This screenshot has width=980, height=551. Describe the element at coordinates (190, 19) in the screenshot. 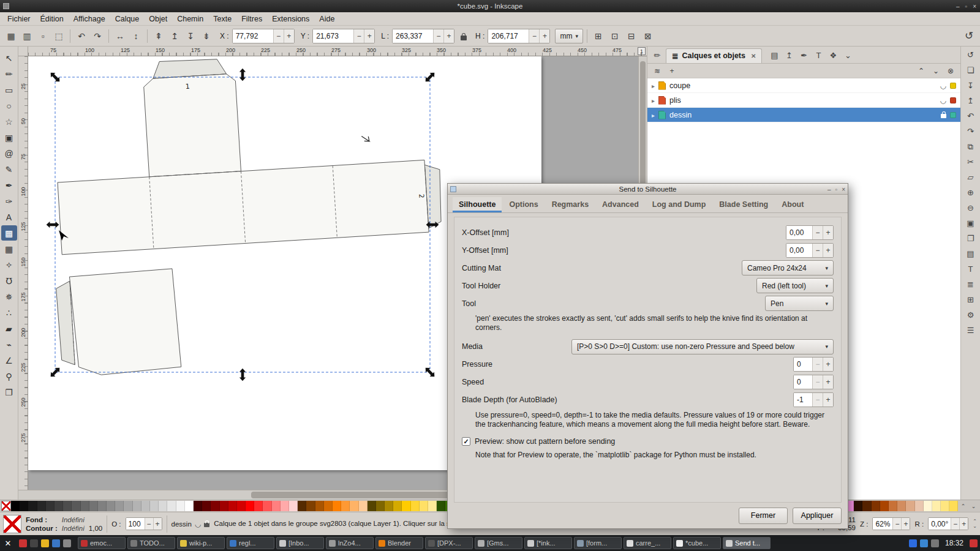

I see `menu-item: Chemin` at that location.